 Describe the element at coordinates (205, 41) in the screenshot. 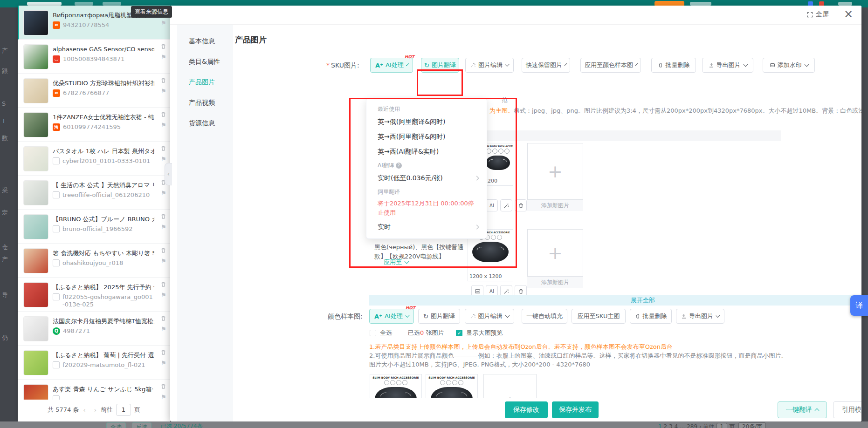

I see `tab-basic-info: 基本信息` at that location.